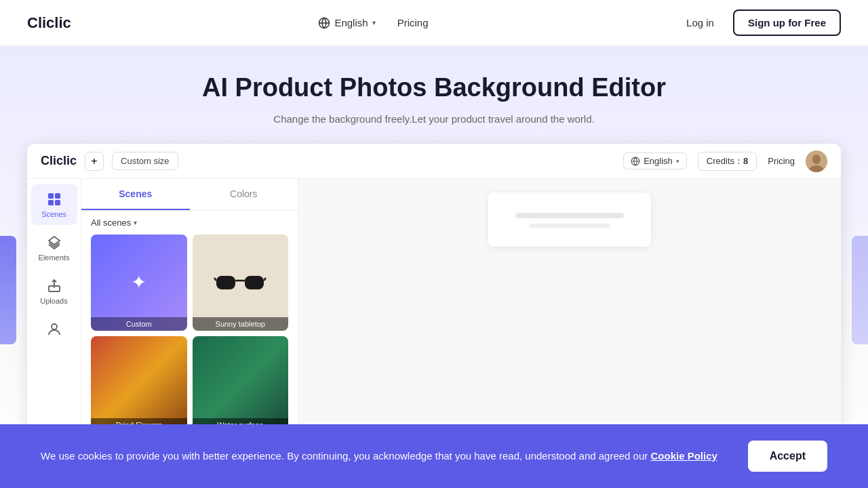 This screenshot has height=488, width=868. I want to click on scenes-tabs: Scenes Colors, so click(190, 195).